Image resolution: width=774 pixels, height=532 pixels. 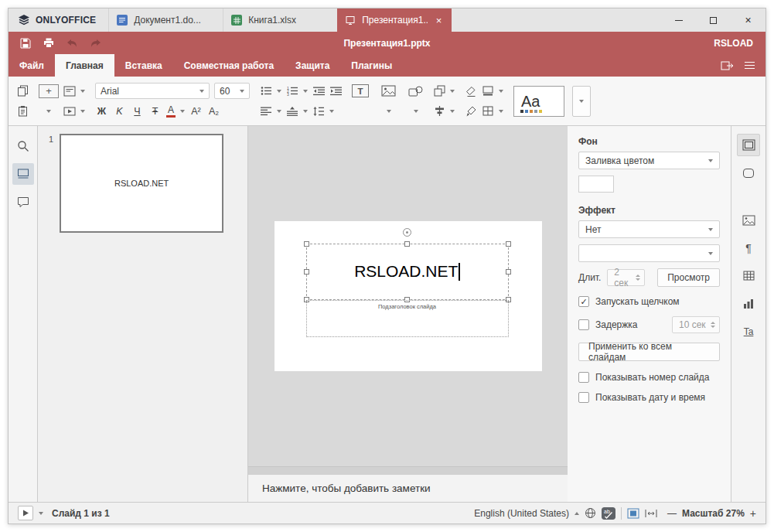 I want to click on rotate-handle, so click(x=407, y=232).